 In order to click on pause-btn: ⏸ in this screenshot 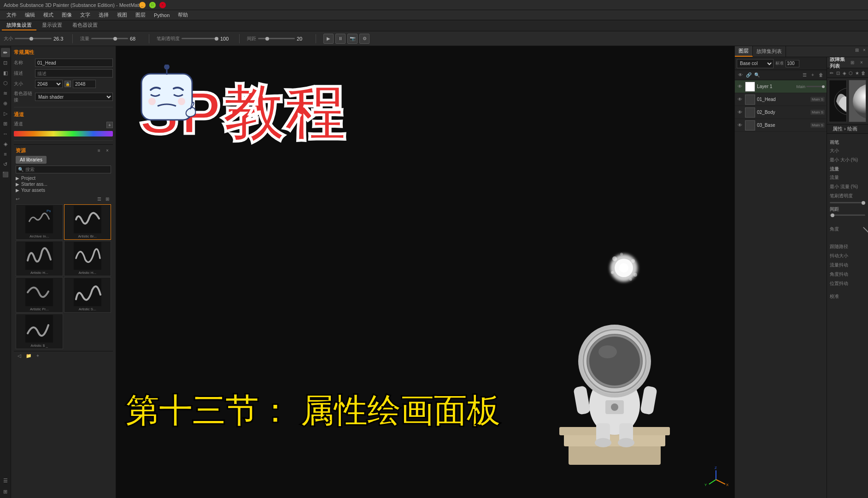, I will do `click(340, 39)`.